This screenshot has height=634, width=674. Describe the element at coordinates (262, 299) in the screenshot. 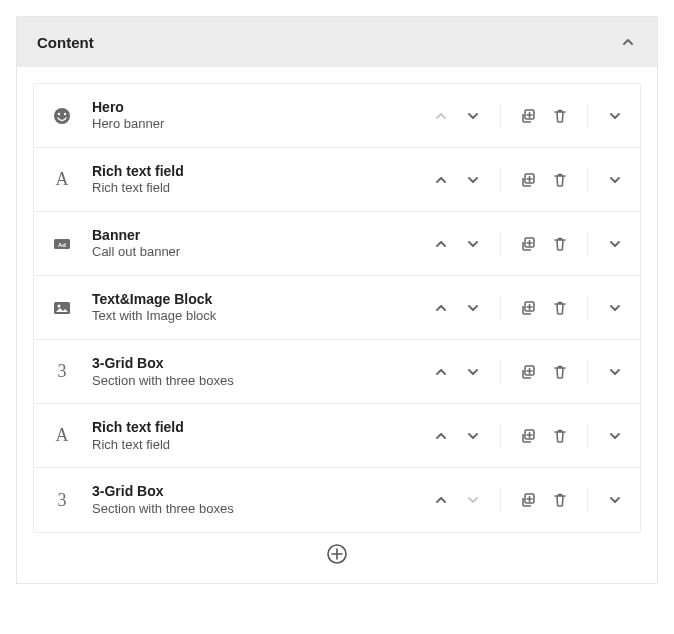

I see `item-title: Text&Image Block` at that location.